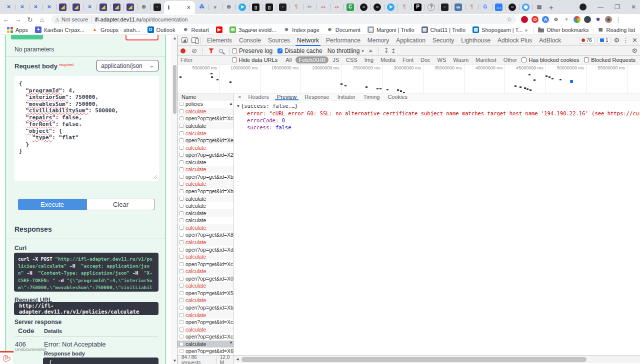  What do you see at coordinates (317, 97) in the screenshot?
I see `detail-tab-response: Response` at bounding box center [317, 97].